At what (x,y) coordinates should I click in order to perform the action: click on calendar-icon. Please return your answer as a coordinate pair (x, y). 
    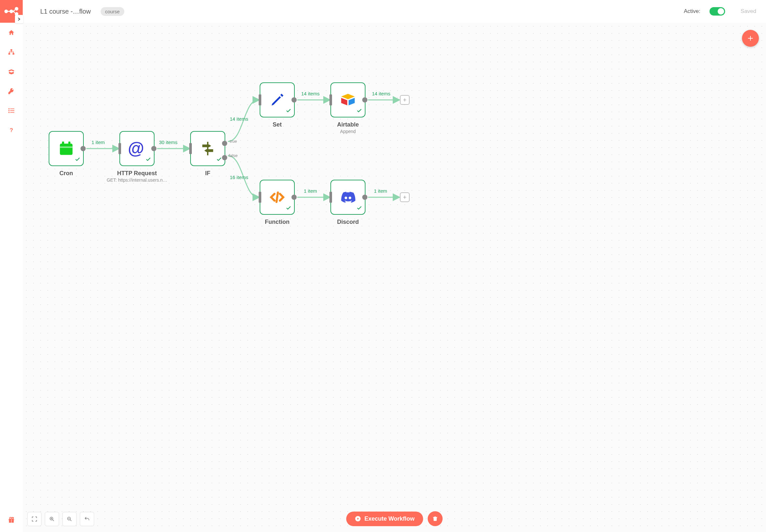
    Looking at the image, I should click on (66, 149).